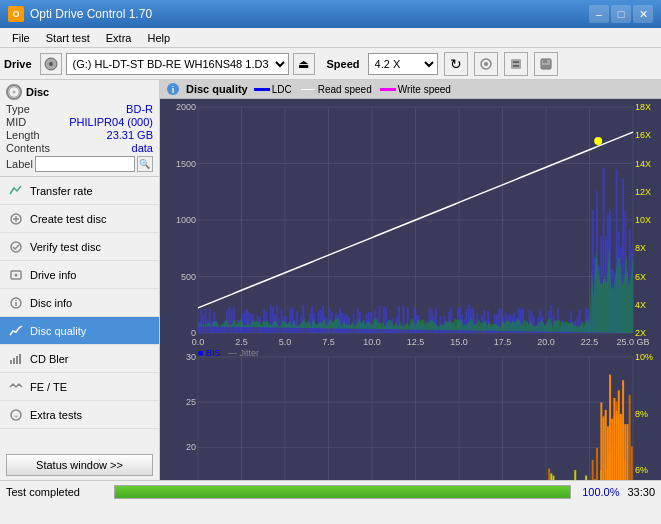  Describe the element at coordinates (80, 275) in the screenshot. I see `sidebar-item-drive-info: Drive info` at that location.